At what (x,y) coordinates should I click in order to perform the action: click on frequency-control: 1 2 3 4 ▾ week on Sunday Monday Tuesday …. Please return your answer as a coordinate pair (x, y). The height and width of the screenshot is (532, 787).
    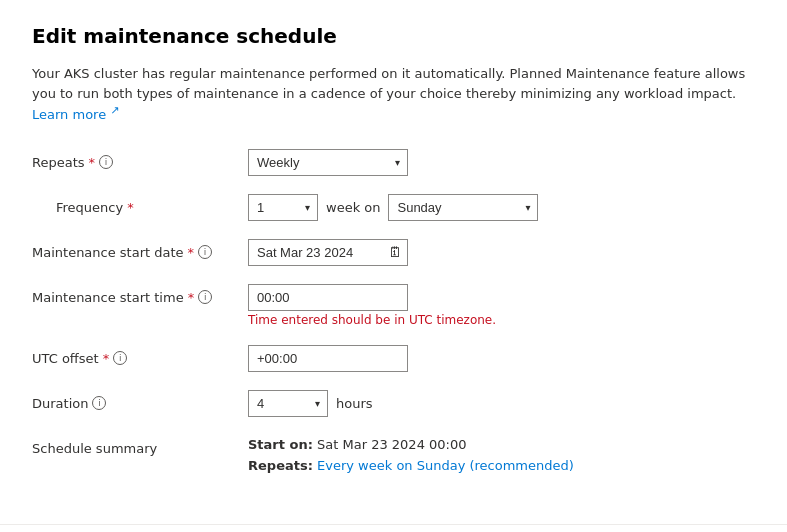
    Looking at the image, I should click on (502, 208).